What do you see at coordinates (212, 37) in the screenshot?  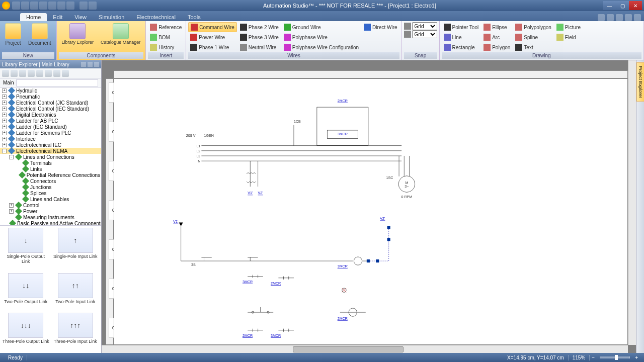 I see `power-wire-button: Power Wire` at bounding box center [212, 37].